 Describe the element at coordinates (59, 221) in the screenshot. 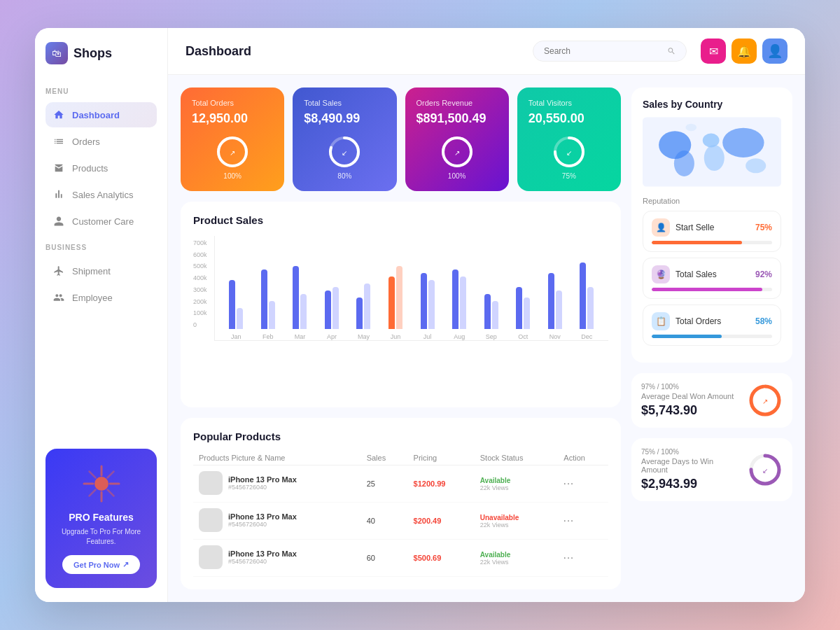

I see `customer-icon` at that location.